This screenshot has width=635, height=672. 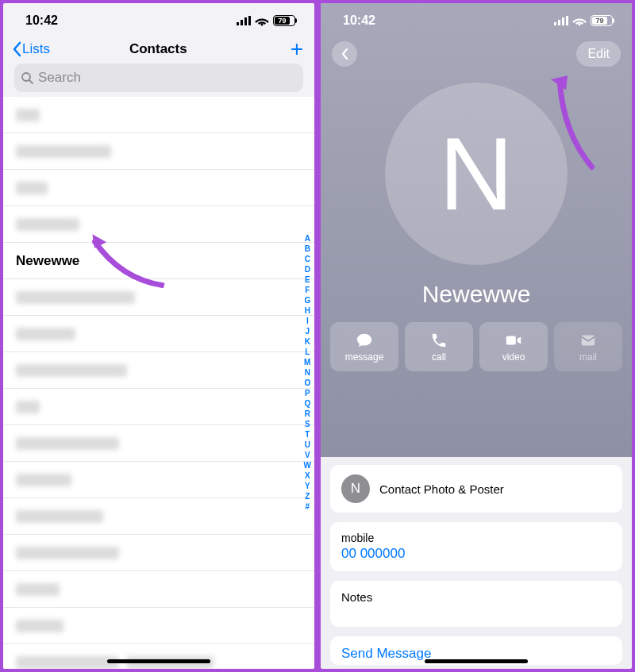 I want to click on index-letter: Z, so click(x=308, y=497).